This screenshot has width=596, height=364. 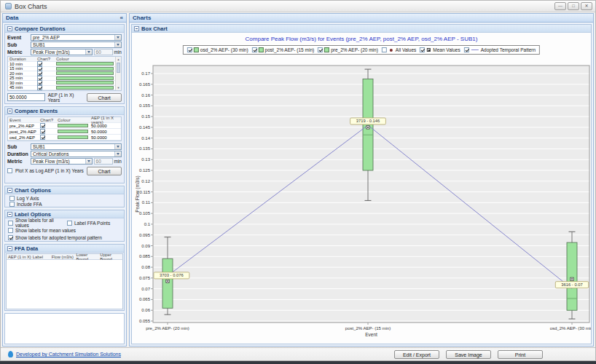 What do you see at coordinates (64, 285) in the screenshot?
I see `ffa-table-body` at bounding box center [64, 285].